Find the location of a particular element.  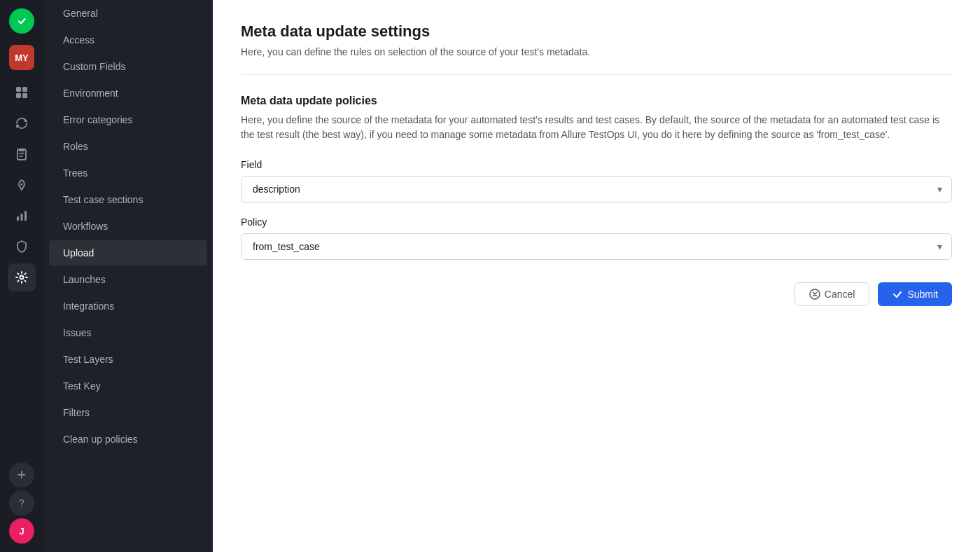

field-label: Field is located at coordinates (596, 165).